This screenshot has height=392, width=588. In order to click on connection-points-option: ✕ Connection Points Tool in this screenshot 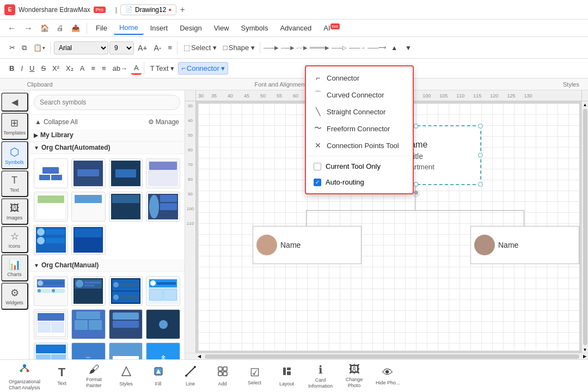, I will do `click(359, 145)`.